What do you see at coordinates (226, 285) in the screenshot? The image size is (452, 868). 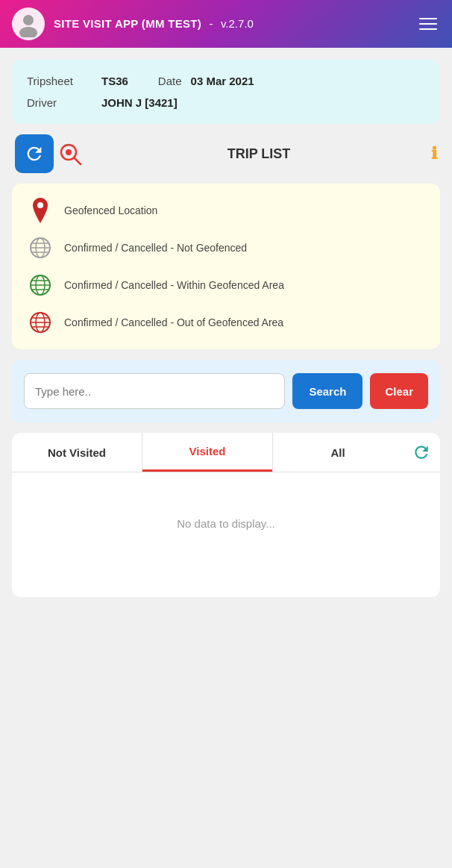 I see `legend-item-3: Confirmed / Cancelled - Within Geofenced…` at bounding box center [226, 285].